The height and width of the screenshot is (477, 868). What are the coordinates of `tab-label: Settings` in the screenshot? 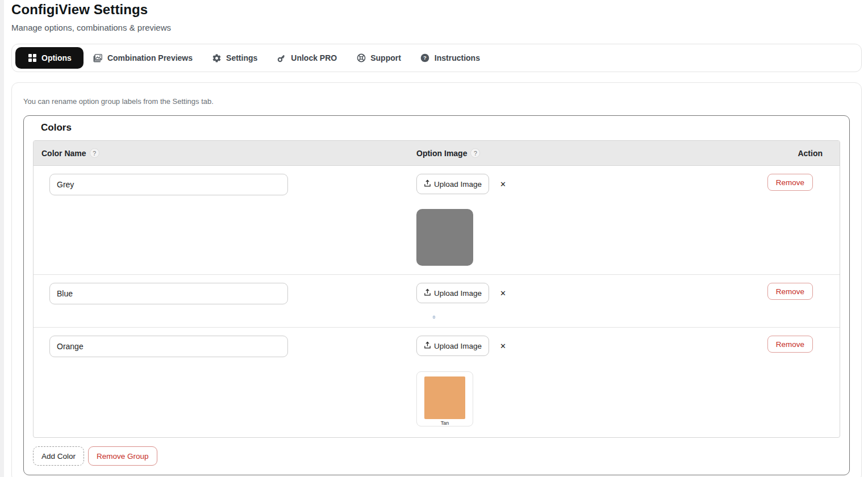 It's located at (242, 58).